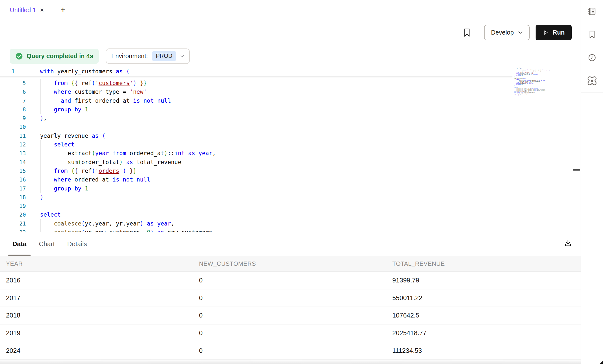  I want to click on close-icon: ✕, so click(42, 10).